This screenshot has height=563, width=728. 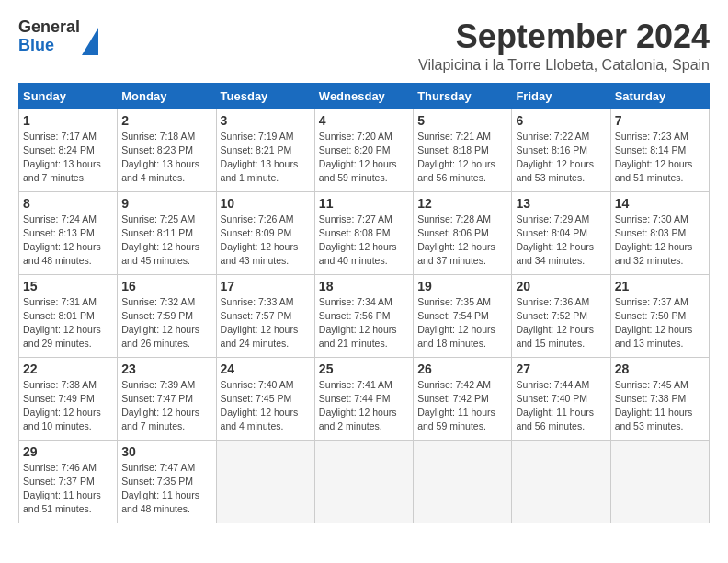 I want to click on daylight-text: Daylight: 12 hours and 34 minutes., so click(x=561, y=254).